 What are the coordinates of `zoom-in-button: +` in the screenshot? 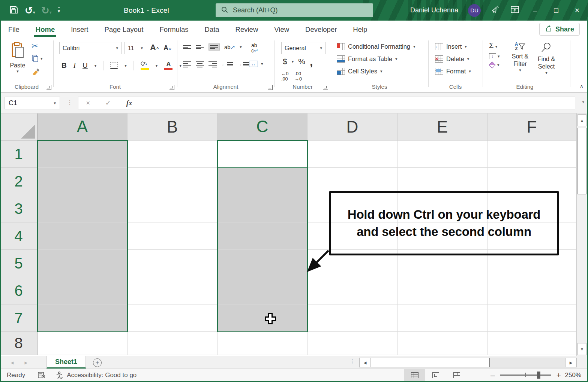 It's located at (559, 375).